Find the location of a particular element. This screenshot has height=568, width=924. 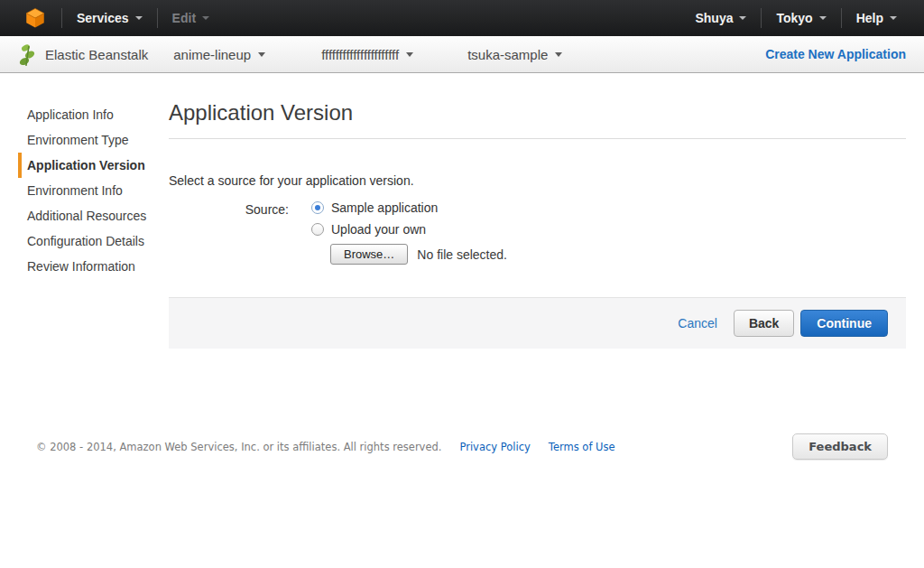

services-menu: Services is located at coordinates (110, 18).